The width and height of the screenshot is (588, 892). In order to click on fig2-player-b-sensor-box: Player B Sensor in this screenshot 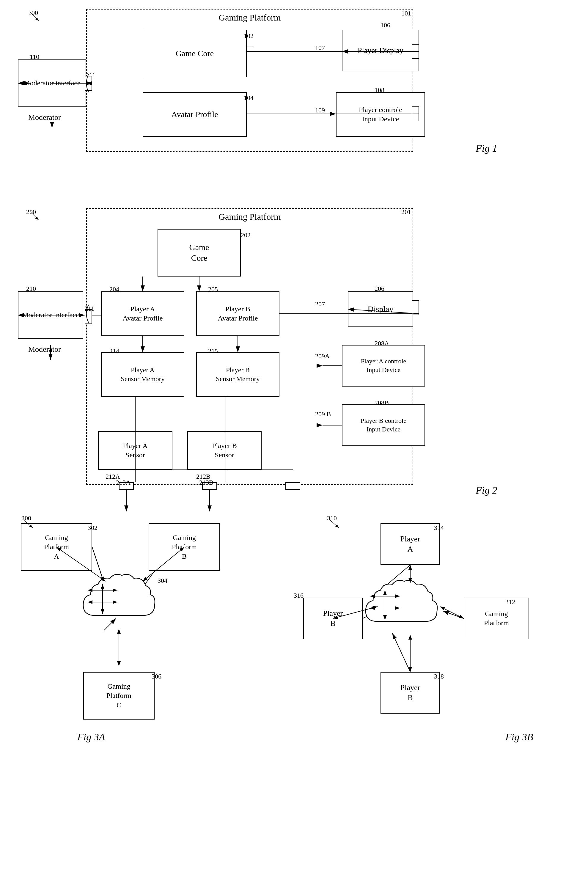, I will do `click(224, 450)`.